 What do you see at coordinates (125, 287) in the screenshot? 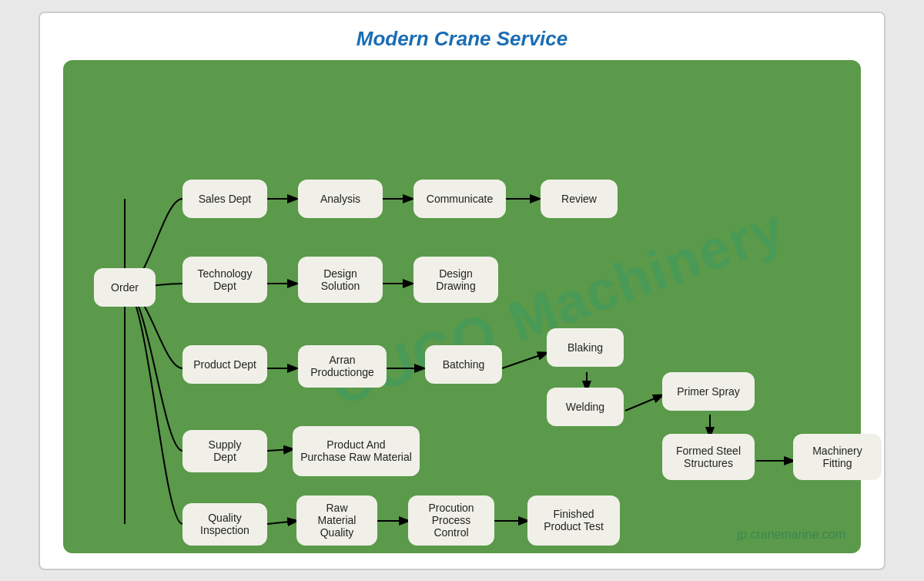
I see `node-order: Order` at bounding box center [125, 287].